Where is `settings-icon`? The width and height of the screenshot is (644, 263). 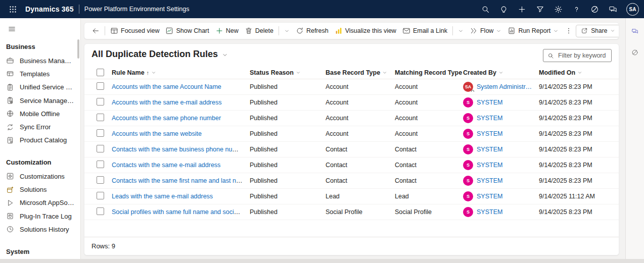
settings-icon is located at coordinates (558, 9).